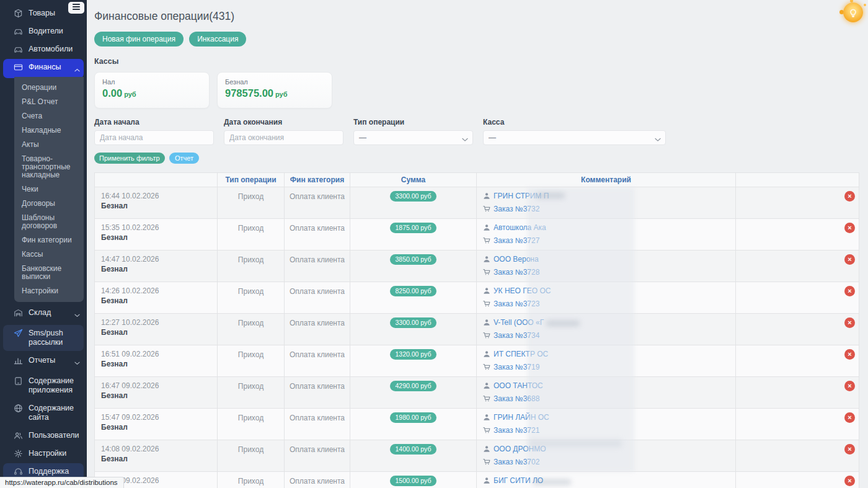 The image size is (868, 488). What do you see at coordinates (152, 82) in the screenshot?
I see `cash-card-label: Нал` at bounding box center [152, 82].